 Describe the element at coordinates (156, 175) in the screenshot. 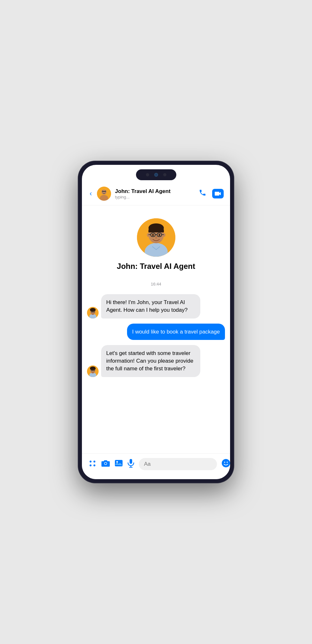

I see `island-camera` at that location.